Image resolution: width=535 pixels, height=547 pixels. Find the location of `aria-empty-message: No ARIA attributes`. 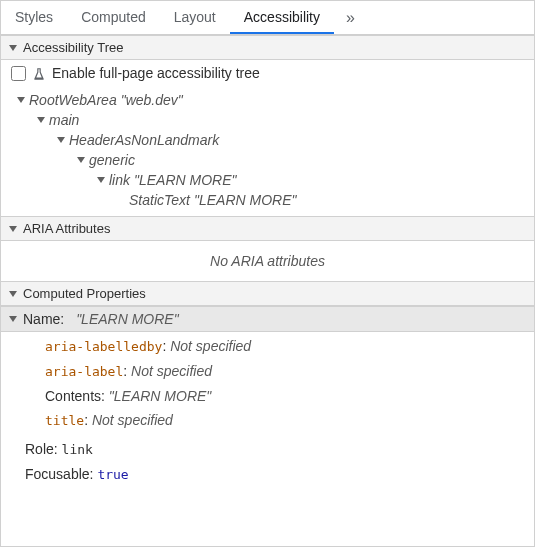

aria-empty-message: No ARIA attributes is located at coordinates (268, 261).